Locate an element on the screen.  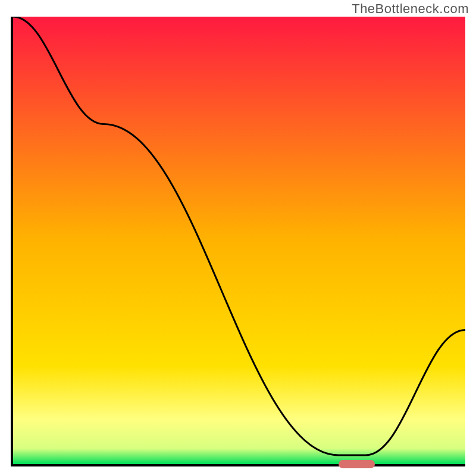
optimal-range-marker is located at coordinates (357, 464).